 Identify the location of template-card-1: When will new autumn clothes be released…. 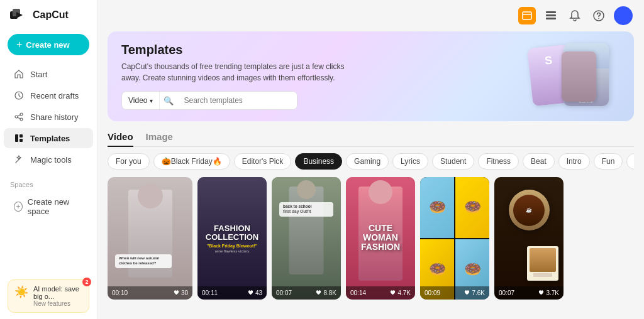
(150, 239).